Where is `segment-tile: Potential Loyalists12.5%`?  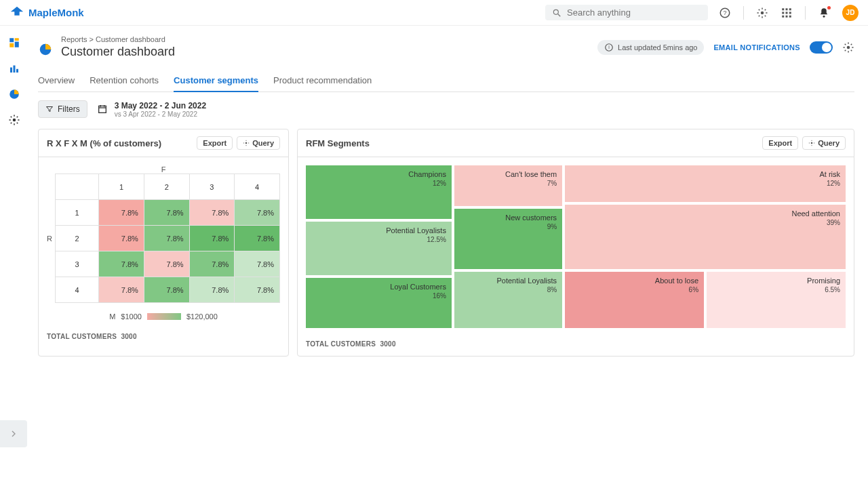
segment-tile: Potential Loyalists12.5% is located at coordinates (378, 248).